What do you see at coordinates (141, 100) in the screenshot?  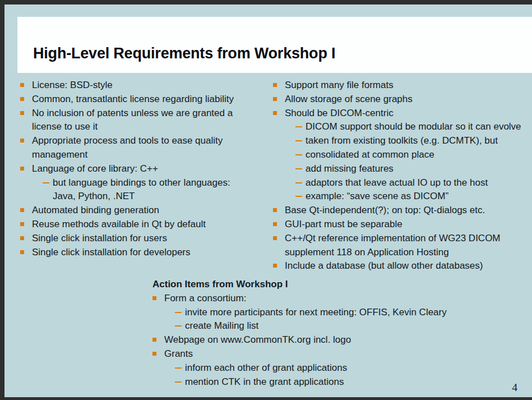 I see `list-item-text: Common, transatlantic license regarding …` at bounding box center [141, 100].